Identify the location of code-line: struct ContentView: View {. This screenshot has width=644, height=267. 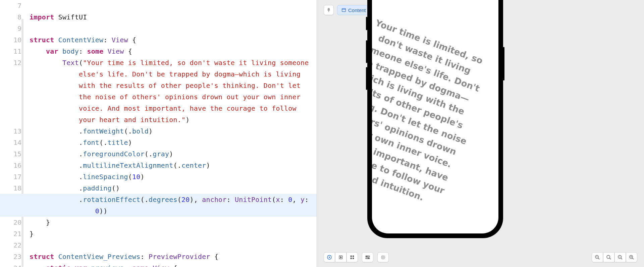
(173, 40).